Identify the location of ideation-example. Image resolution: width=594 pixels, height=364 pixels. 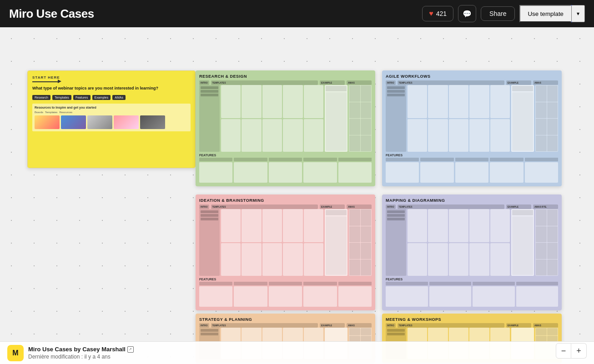
(336, 243).